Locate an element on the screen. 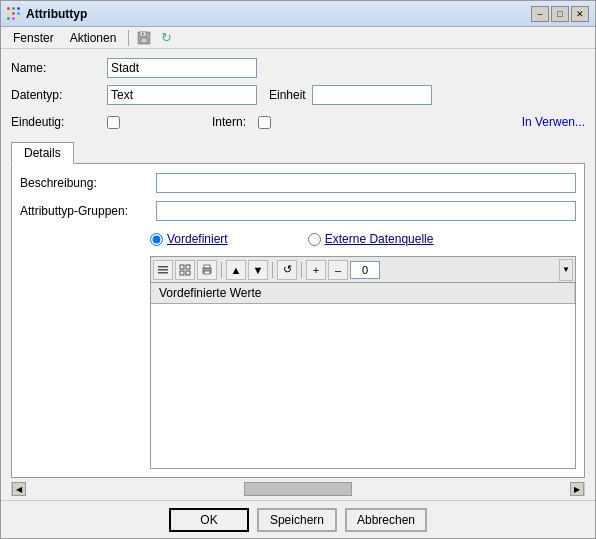 Image resolution: width=596 pixels, height=539 pixels. tab-details: Details is located at coordinates (42, 153).